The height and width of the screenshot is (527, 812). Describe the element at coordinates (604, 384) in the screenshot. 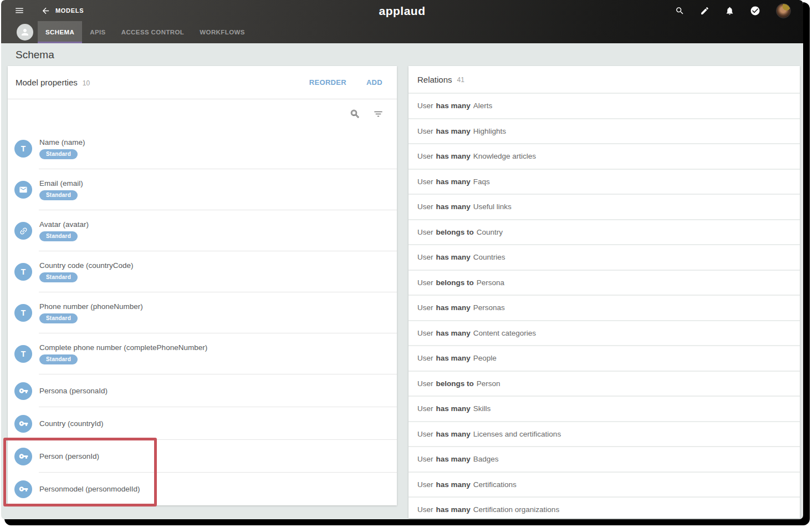

I see `relation-row: Userbelongs toPerson` at that location.